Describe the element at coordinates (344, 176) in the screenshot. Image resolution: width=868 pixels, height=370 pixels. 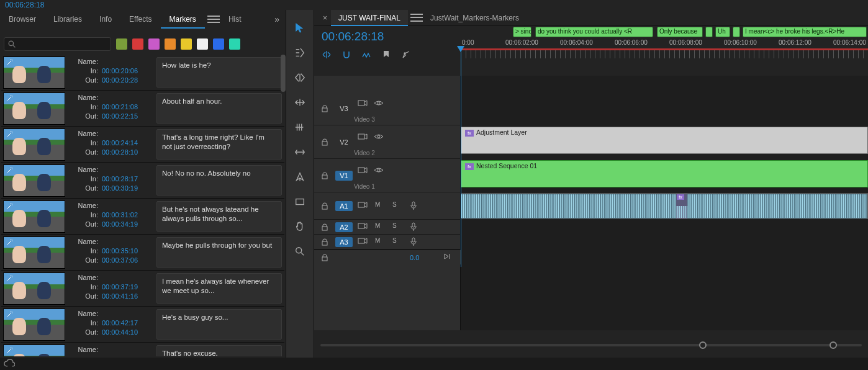
I see `track-label: V1` at that location.